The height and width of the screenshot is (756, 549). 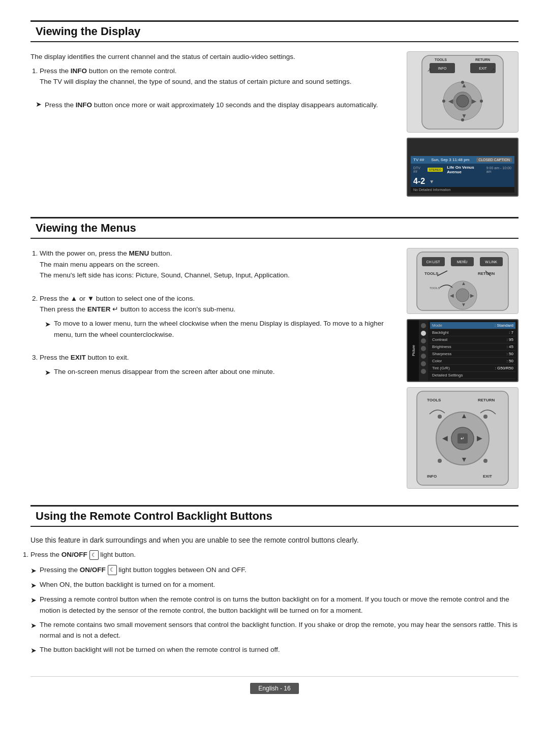 What do you see at coordinates (34, 571) in the screenshot?
I see `note-arrow-4: ➤` at bounding box center [34, 571].